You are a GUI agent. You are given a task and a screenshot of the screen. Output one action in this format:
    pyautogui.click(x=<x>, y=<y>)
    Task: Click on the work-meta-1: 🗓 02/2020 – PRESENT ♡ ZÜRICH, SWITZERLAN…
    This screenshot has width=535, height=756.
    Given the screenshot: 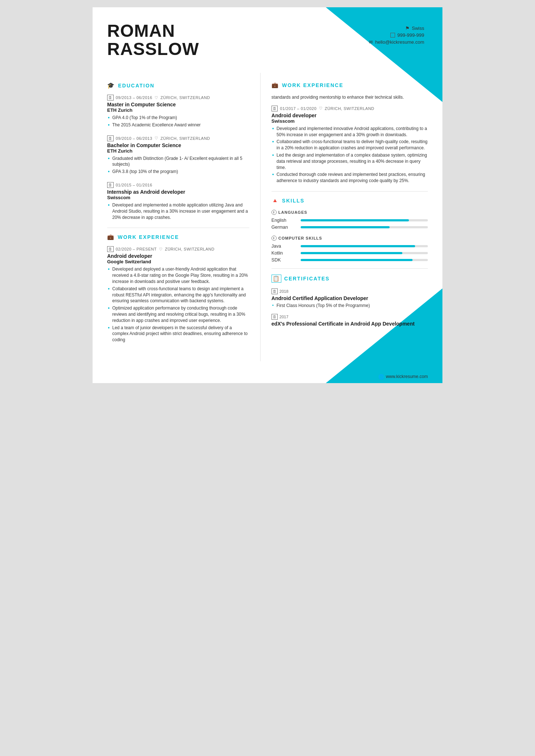 What is the action you would take?
    pyautogui.click(x=178, y=249)
    